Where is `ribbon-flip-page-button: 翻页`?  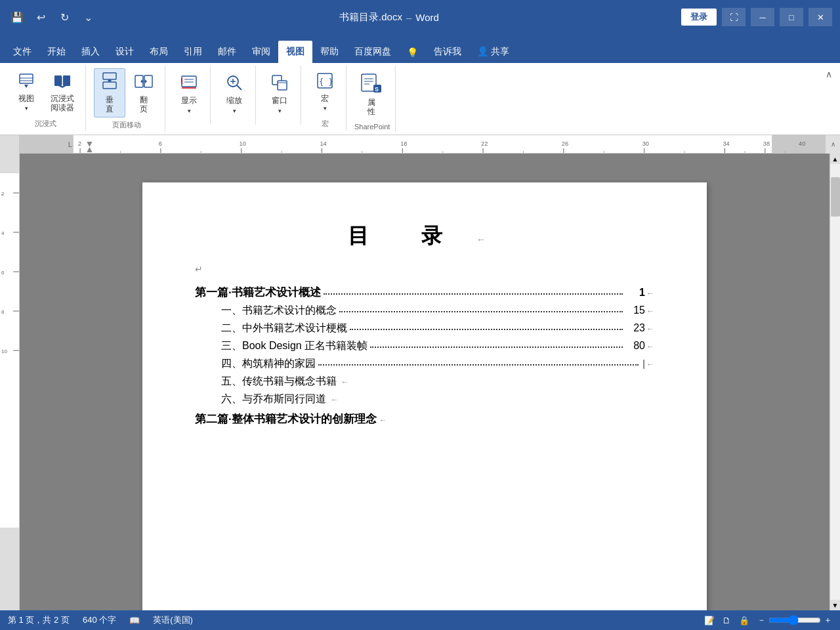 ribbon-flip-page-button: 翻页 is located at coordinates (144, 93).